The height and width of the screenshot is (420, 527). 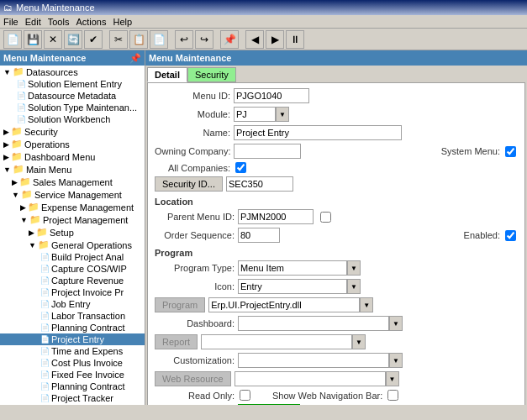 What do you see at coordinates (245, 395) in the screenshot?
I see `read-only-checkbox` at bounding box center [245, 395].